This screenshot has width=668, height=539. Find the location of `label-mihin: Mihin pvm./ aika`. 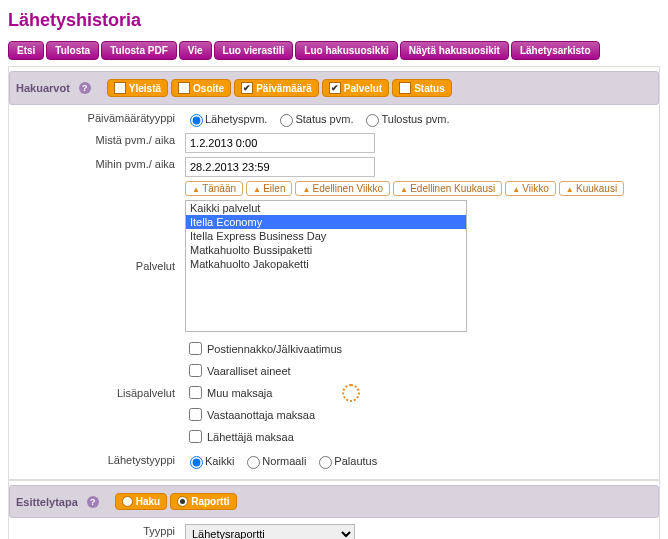

label-mihin: Mihin pvm./ aika is located at coordinates (97, 167).